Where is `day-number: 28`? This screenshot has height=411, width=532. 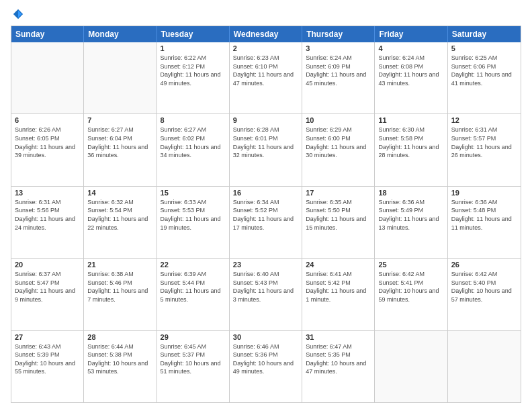 day-number: 28 is located at coordinates (120, 337).